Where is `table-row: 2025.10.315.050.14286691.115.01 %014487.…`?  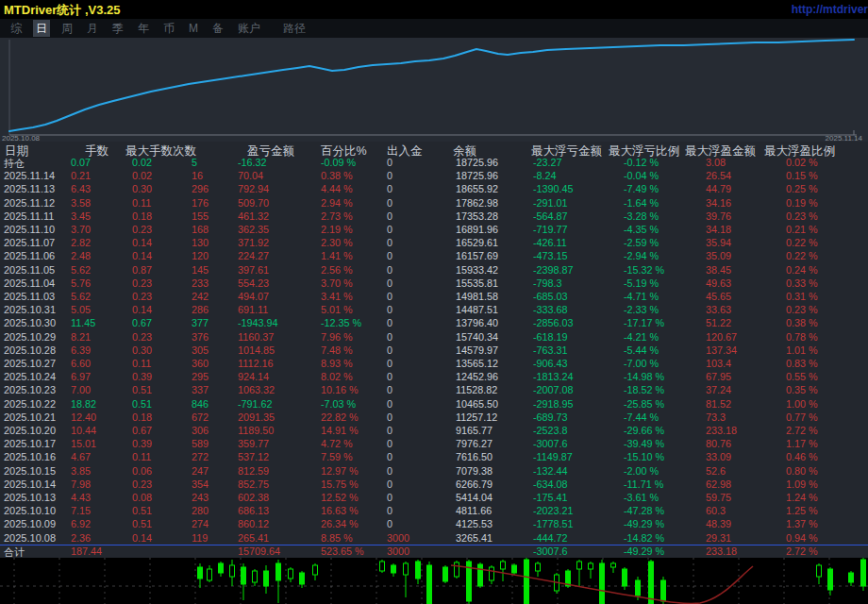
table-row: 2025.10.315.050.14286691.115.01 %014487.… is located at coordinates (434, 310).